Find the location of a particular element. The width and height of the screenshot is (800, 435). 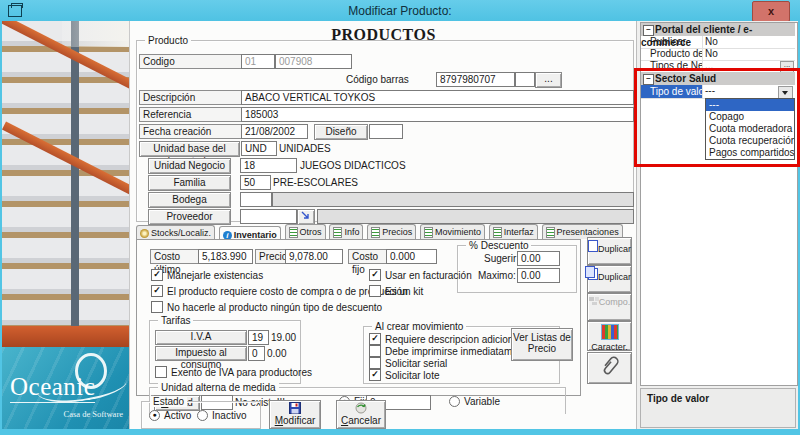

radio-label: Variable is located at coordinates (482, 402).